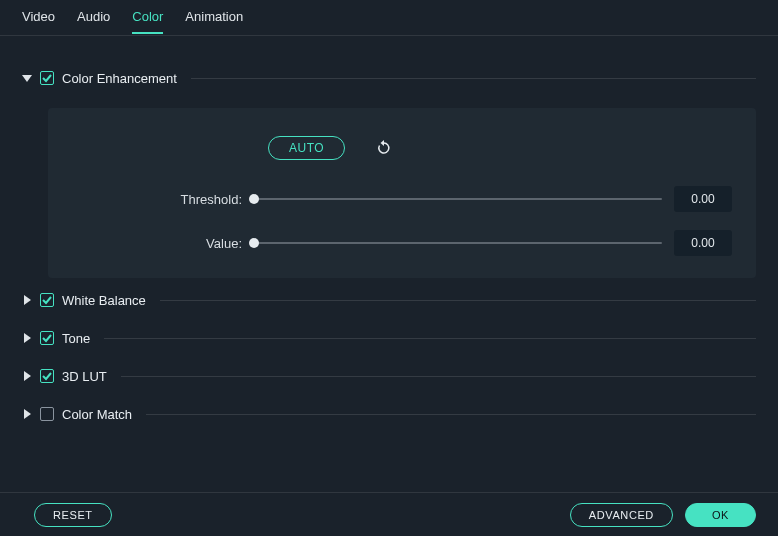 This screenshot has width=778, height=536. What do you see at coordinates (157, 244) in the screenshot?
I see `value-label: Value:` at bounding box center [157, 244].